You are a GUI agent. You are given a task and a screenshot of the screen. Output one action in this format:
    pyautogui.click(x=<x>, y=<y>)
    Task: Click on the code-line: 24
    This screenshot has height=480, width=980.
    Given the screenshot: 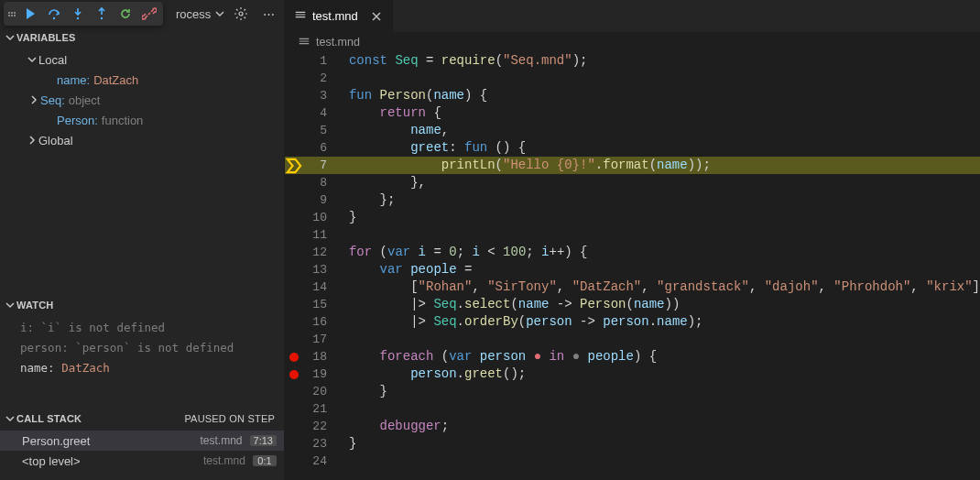 What is the action you would take?
    pyautogui.click(x=632, y=462)
    